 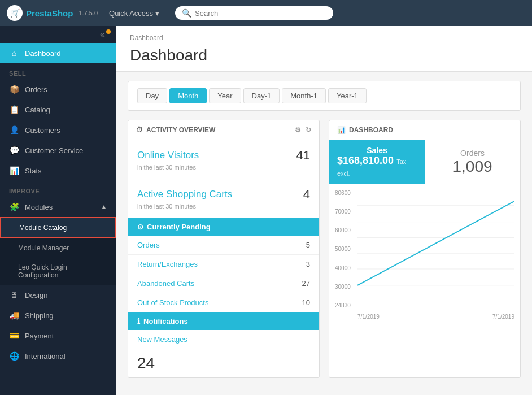 I want to click on pending-icon: ⊙, so click(x=140, y=227).